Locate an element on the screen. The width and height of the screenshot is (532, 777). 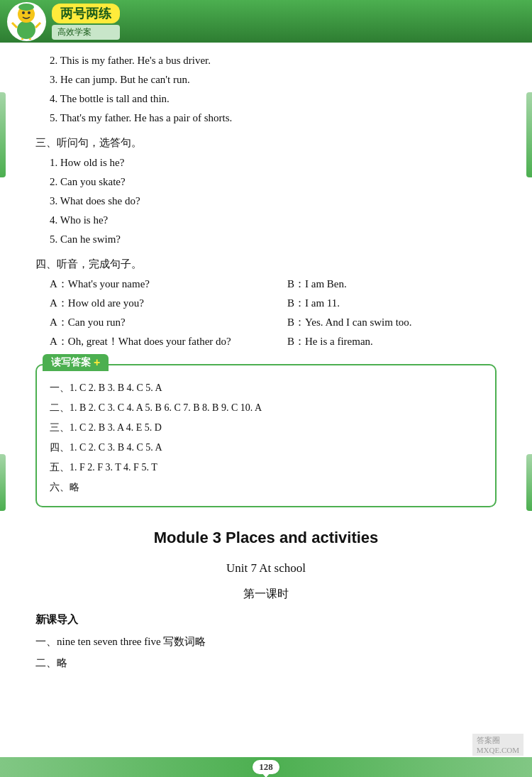
list-item: 2. This is my father. He's a bus driver. is located at coordinates (273, 61).